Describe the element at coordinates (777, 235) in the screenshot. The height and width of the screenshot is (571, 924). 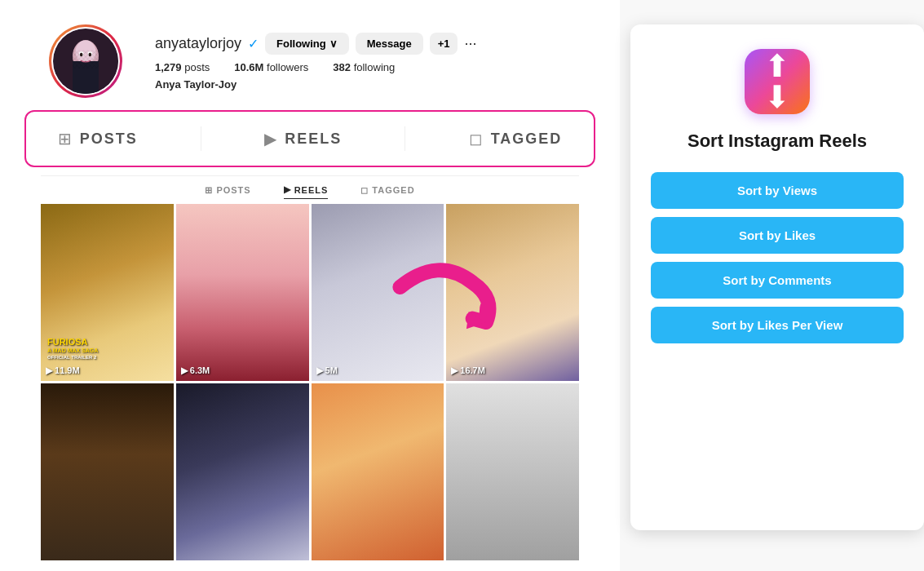
I see `sort-by-likes-button: Sort by Likes` at that location.